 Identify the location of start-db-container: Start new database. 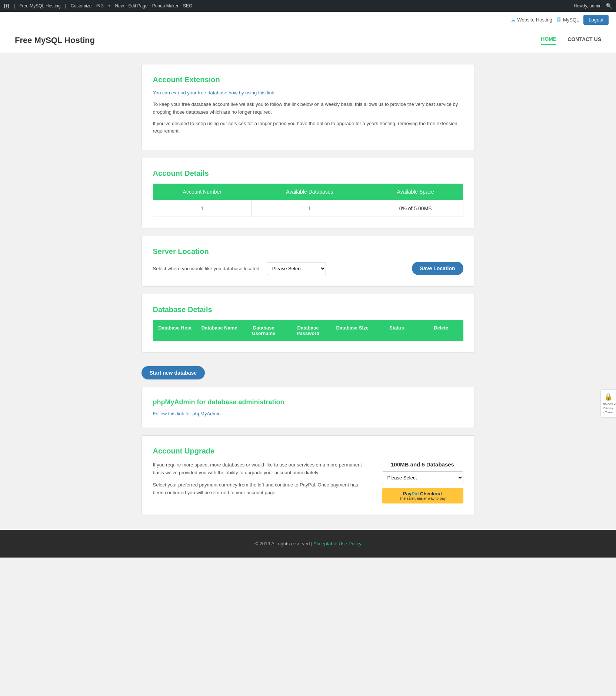
(308, 370).